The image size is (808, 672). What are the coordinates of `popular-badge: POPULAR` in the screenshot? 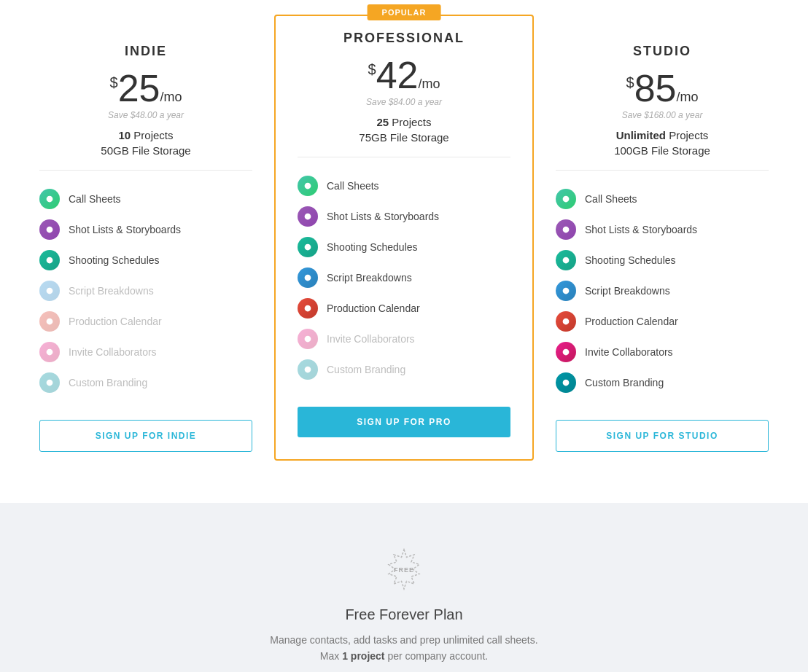 It's located at (404, 12).